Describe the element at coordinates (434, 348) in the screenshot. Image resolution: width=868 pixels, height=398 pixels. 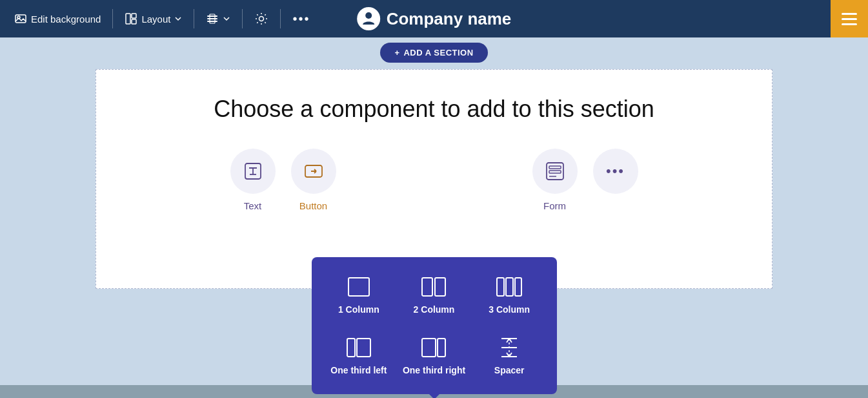
I see `one-third-right-icon` at that location.